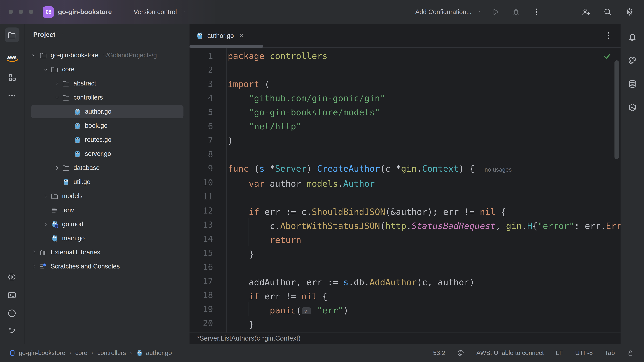  Describe the element at coordinates (616, 110) in the screenshot. I see `editor-vertical-scrollbar` at that location.